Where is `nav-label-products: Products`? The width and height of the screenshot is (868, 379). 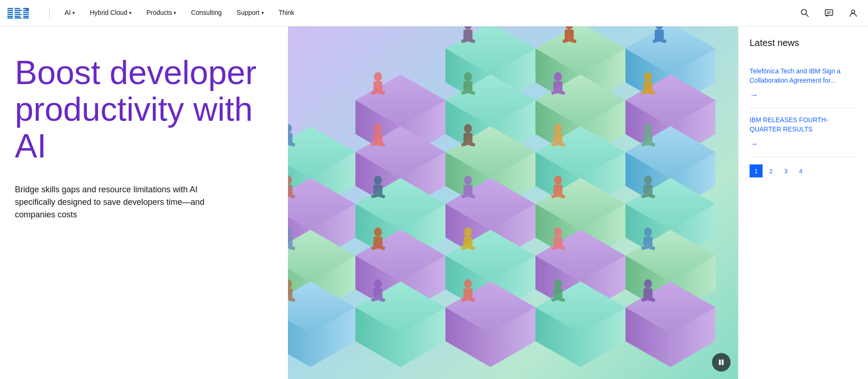 nav-label-products: Products is located at coordinates (159, 13).